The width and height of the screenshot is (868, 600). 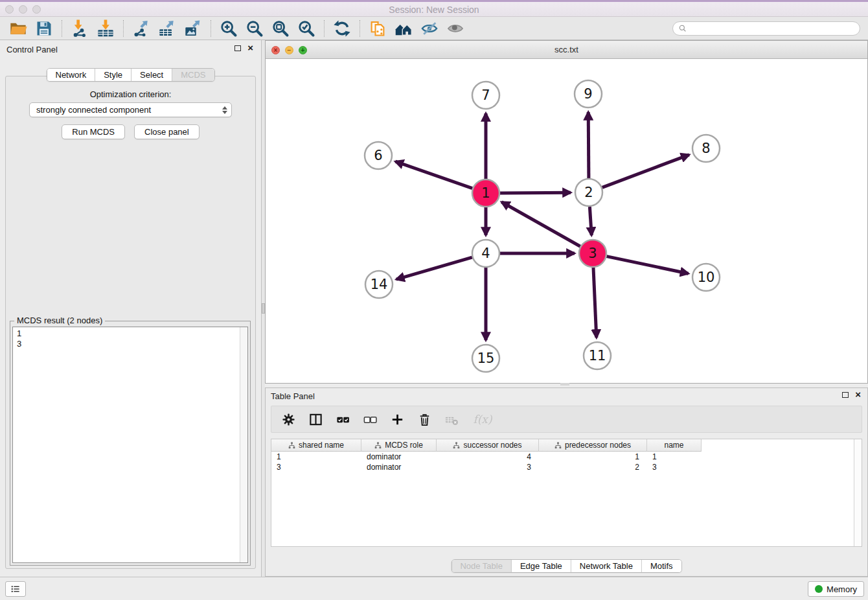 I want to click on close-panel-button: Close panel, so click(x=167, y=132).